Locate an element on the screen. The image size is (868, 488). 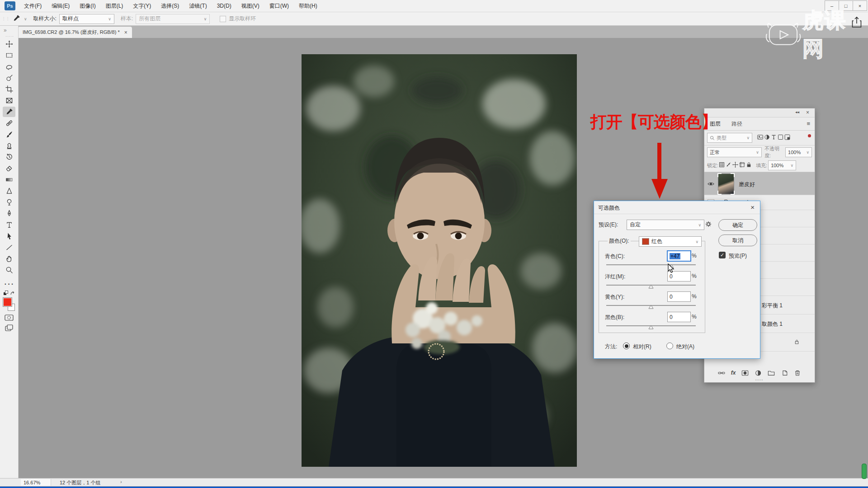
menu-select: 选择(S) is located at coordinates (170, 6).